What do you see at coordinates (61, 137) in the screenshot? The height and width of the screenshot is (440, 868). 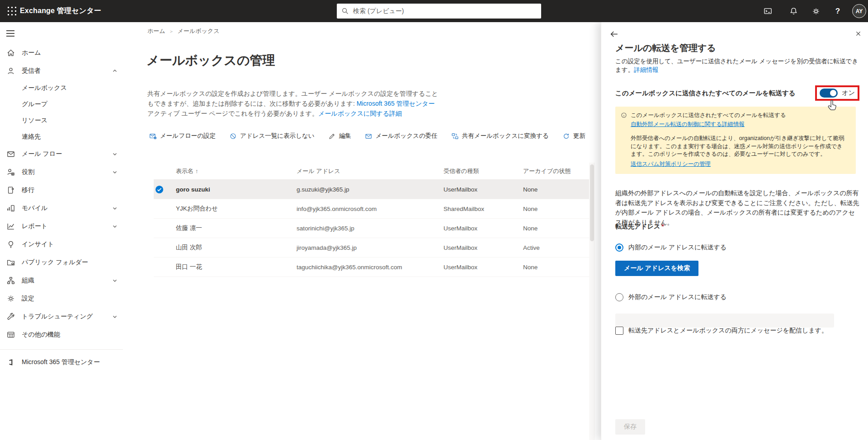 I see `sidebar-item-contacts: 連絡先` at bounding box center [61, 137].